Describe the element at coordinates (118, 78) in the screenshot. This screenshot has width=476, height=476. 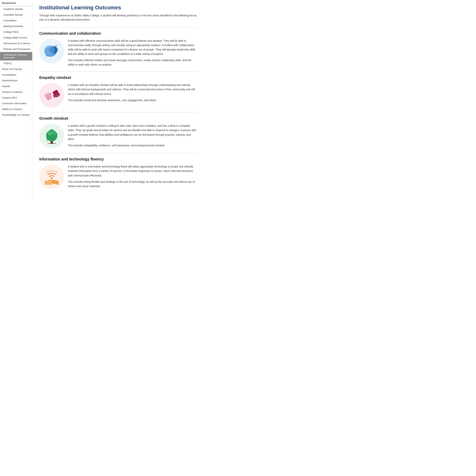
I see `outcome-title-2: Empathy mindset` at that location.